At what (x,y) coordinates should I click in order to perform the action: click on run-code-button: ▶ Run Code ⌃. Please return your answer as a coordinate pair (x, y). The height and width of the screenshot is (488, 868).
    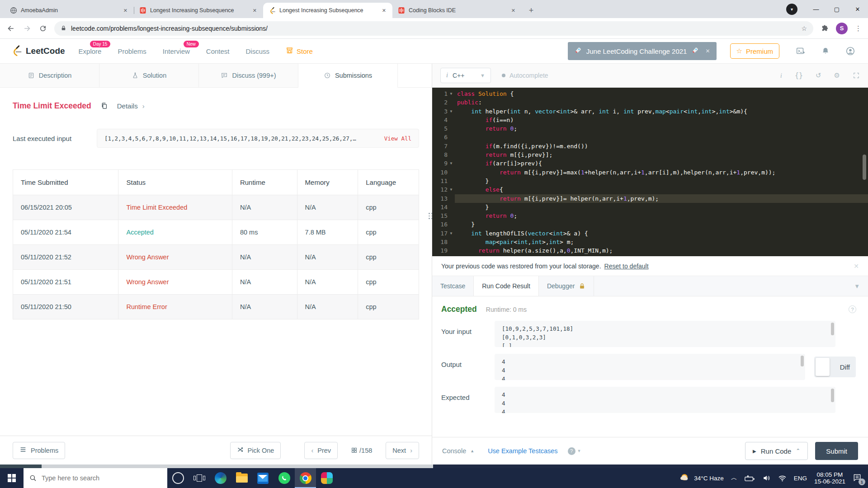
    Looking at the image, I should click on (777, 451).